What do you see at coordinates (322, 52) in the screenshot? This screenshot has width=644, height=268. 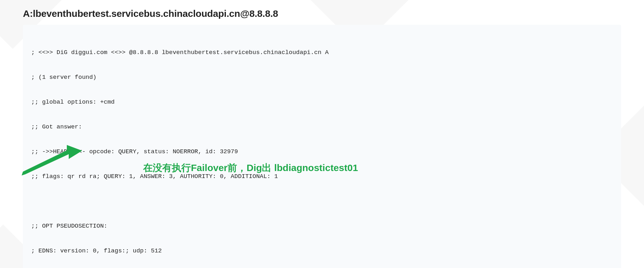 I see `dig-header-line: ; <<>> DiG diggui.com <<>> @8.8.8.8 lbev…` at bounding box center [322, 52].